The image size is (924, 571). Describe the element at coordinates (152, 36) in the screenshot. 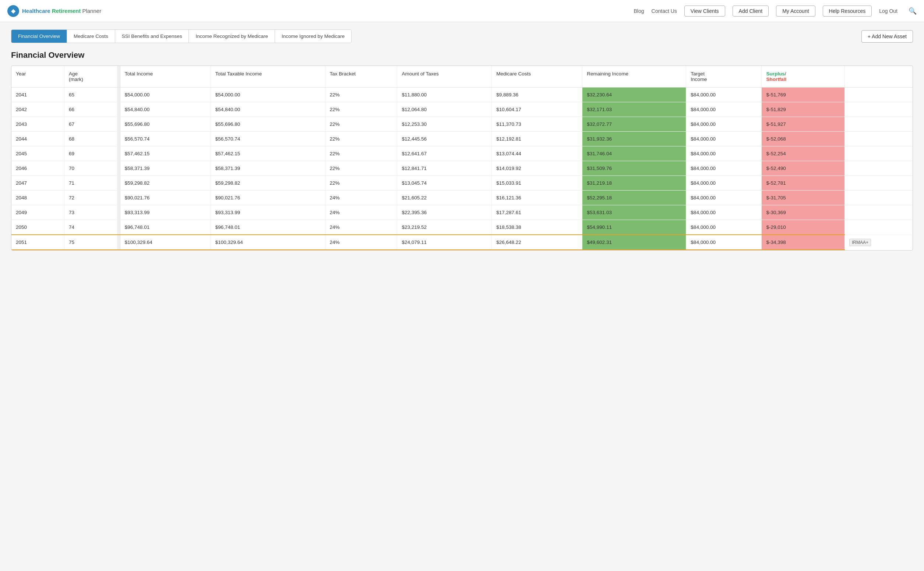

I see `tab-ssi-benefits: SSI Benefits and Expenses` at that location.